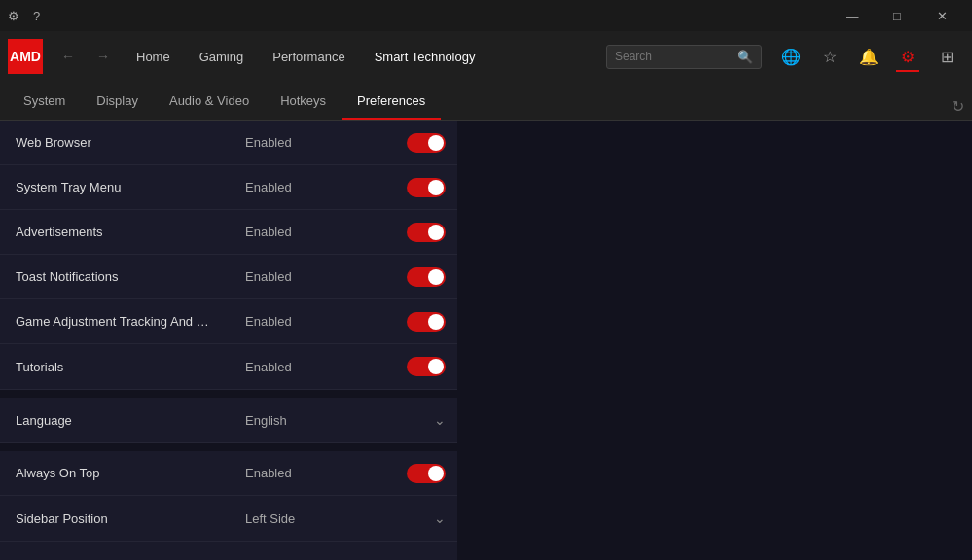 The height and width of the screenshot is (560, 972). What do you see at coordinates (440, 518) in the screenshot?
I see `sidebar-position-dropdown-arrow: ⌄` at bounding box center [440, 518].